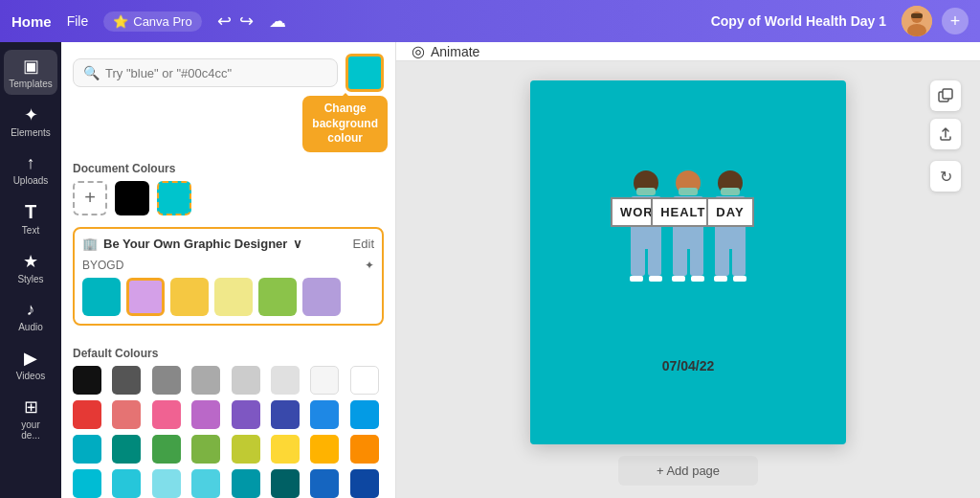  I want to click on canvas-toolbar: ◎ Animate, so click(688, 52).